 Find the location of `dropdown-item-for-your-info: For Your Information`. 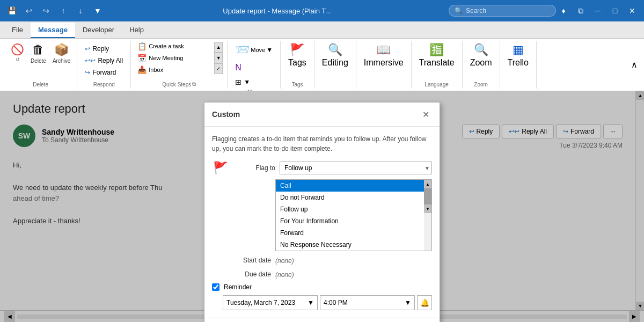

dropdown-item-for-your-info: For Your Information is located at coordinates (350, 221).